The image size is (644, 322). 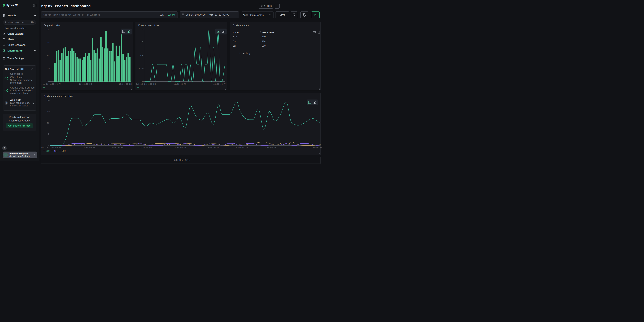 What do you see at coordinates (48, 100) in the screenshot?
I see `svg-text: 32` at bounding box center [48, 100].